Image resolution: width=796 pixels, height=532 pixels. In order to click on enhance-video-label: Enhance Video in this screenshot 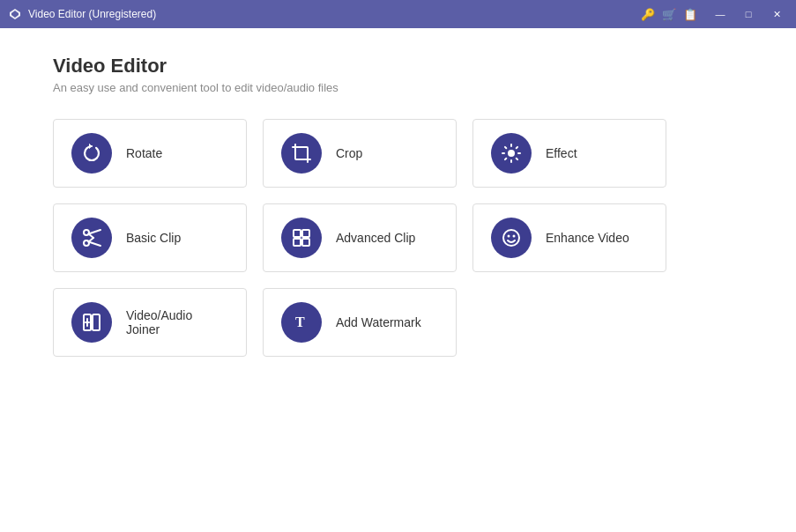, I will do `click(587, 238)`.